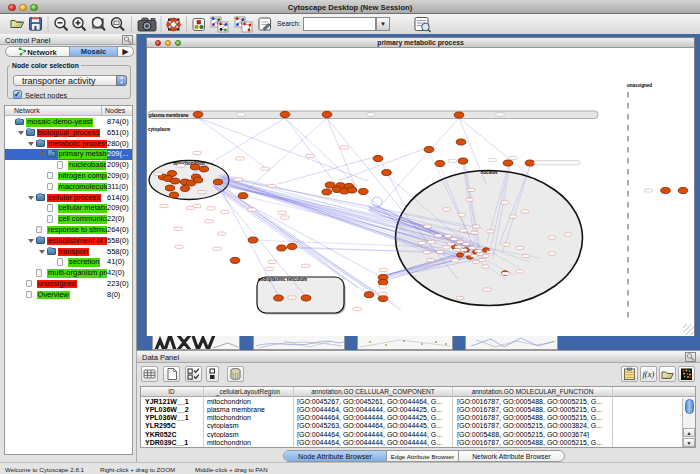 The height and width of the screenshot is (474, 700). Describe the element at coordinates (640, 86) in the screenshot. I see `svg-text: unassigned` at that location.